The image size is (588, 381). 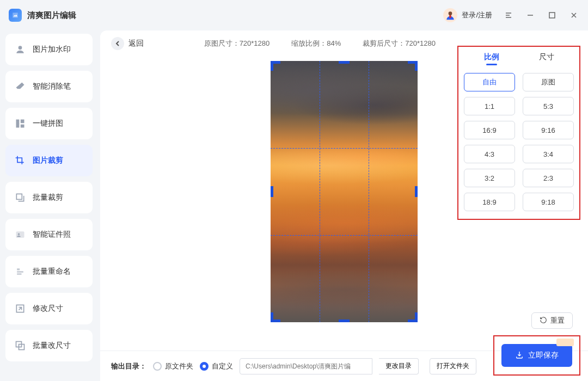 What do you see at coordinates (118, 44) in the screenshot?
I see `chevron-left-icon` at bounding box center [118, 44].